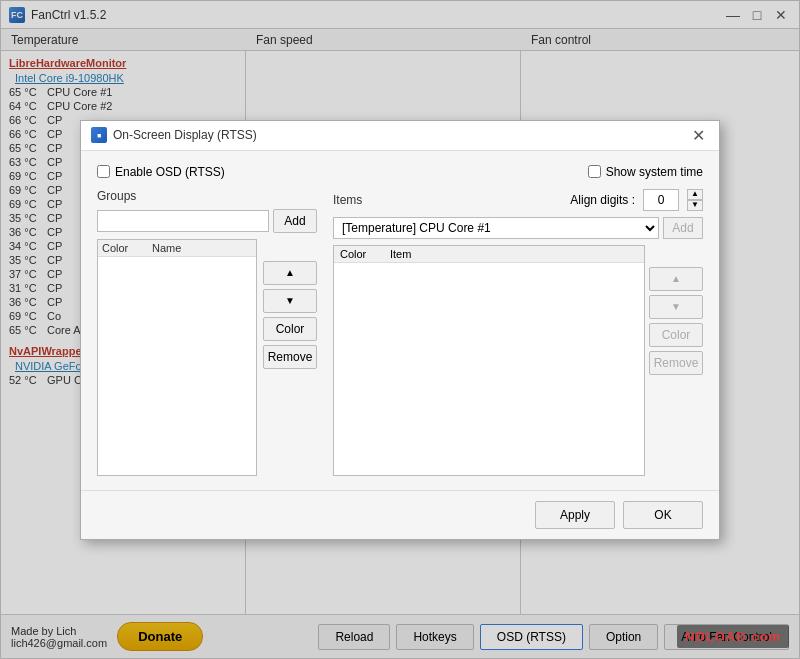 This screenshot has width=800, height=659. What do you see at coordinates (400, 136) in the screenshot?
I see `dialog-title-bar: ■ On-Screen Display (RTSS) ✕` at bounding box center [400, 136].